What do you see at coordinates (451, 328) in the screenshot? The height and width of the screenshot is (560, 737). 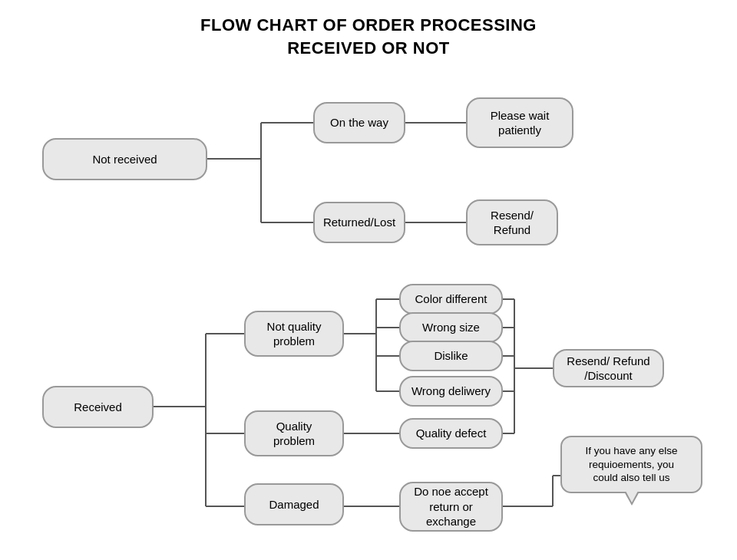 I see `wrong-size-node: Wrong size` at bounding box center [451, 328].